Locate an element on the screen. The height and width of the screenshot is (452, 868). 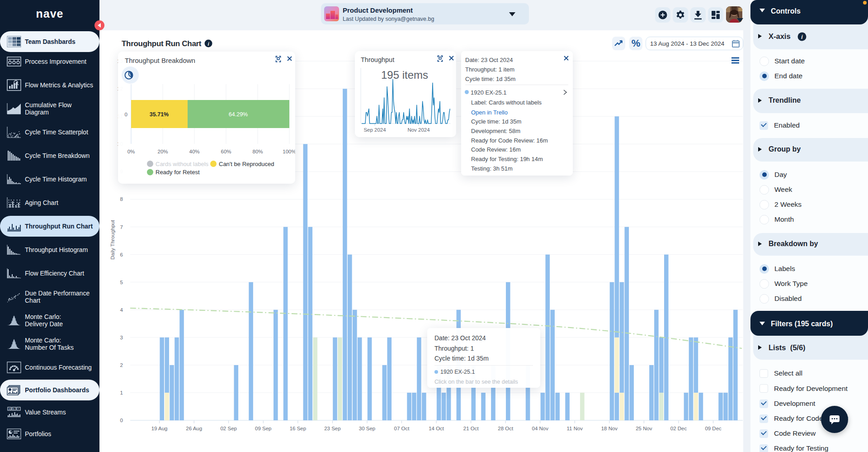
svg-text: 21 Oct is located at coordinates (471, 428).